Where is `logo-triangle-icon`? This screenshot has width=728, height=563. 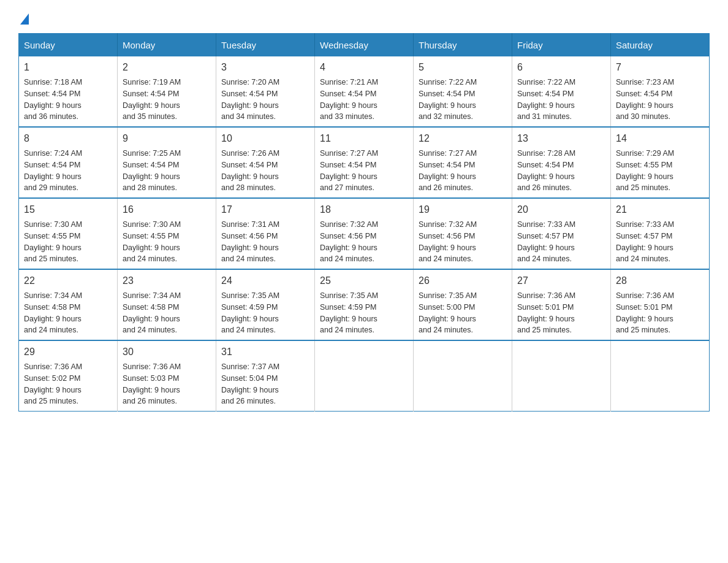 logo-triangle-icon is located at coordinates (25, 19).